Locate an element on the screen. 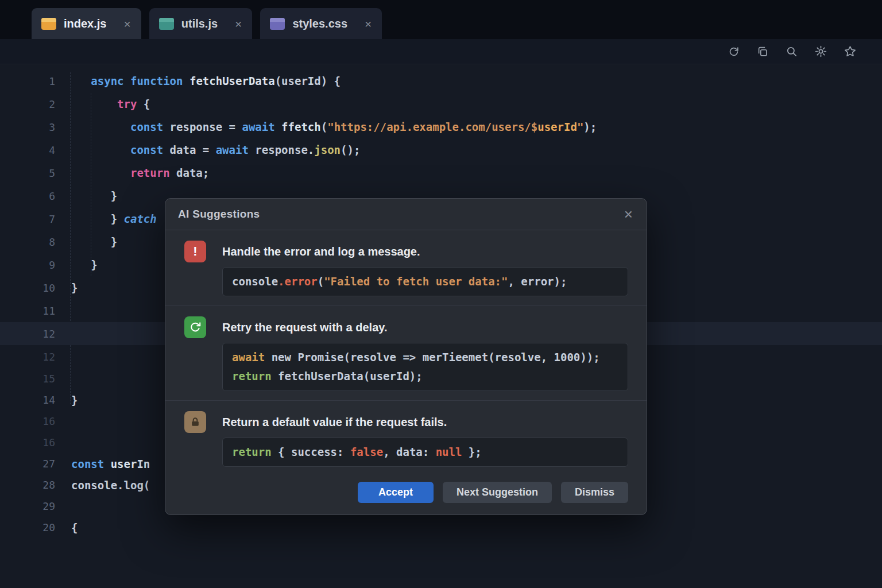  utils-file-icon is located at coordinates (167, 24).